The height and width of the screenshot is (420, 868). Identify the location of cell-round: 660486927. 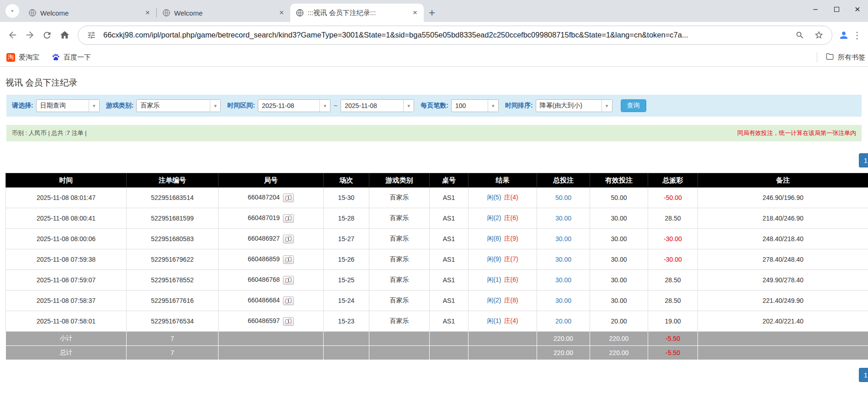
(271, 239).